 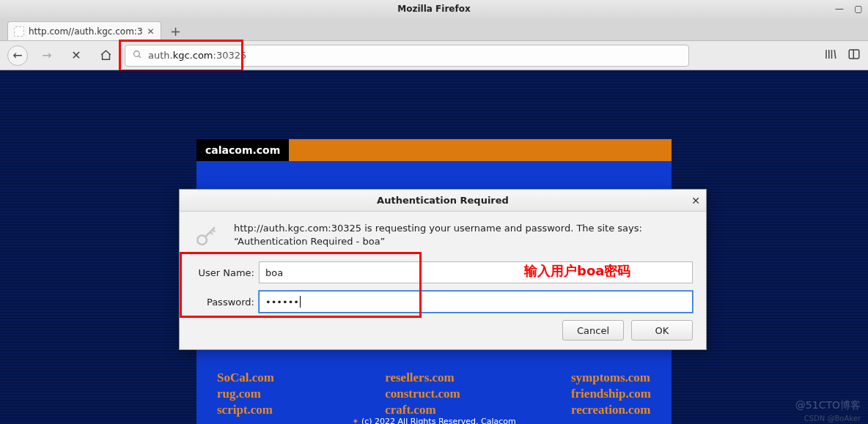 I want to click on domain-link: resellers.com, so click(x=422, y=378).